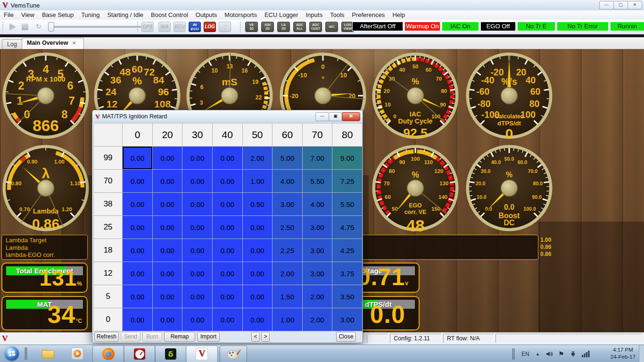 The image size is (644, 362). I want to click on ign-2d-button: IGN2D, so click(268, 27).